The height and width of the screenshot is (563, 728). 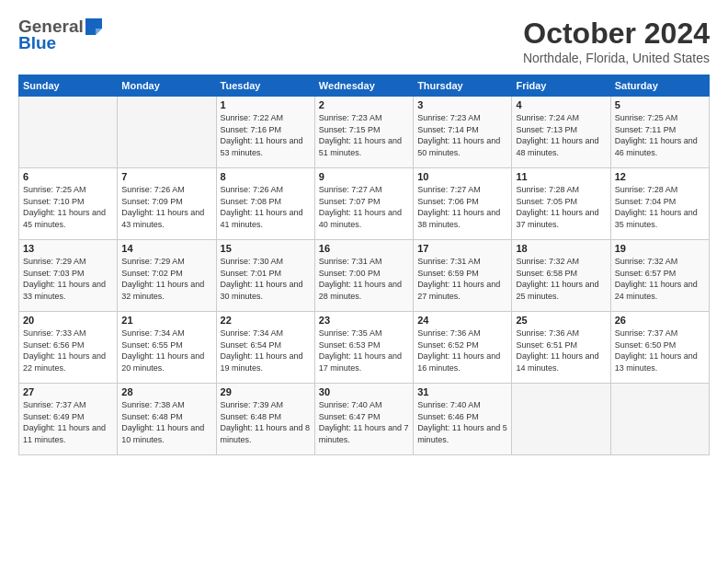 What do you see at coordinates (167, 276) in the screenshot?
I see `calendar-cell: 14Sunrise: 7:29 AMSunset: 7:02 PMDayligh…` at bounding box center [167, 276].